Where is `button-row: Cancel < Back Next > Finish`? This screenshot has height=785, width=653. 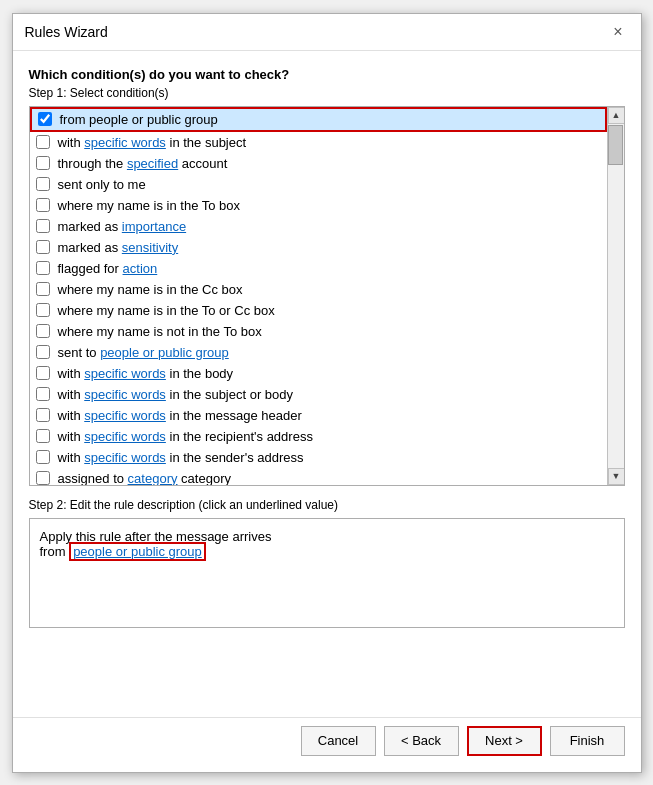 button-row: Cancel < Back Next > Finish is located at coordinates (327, 744).